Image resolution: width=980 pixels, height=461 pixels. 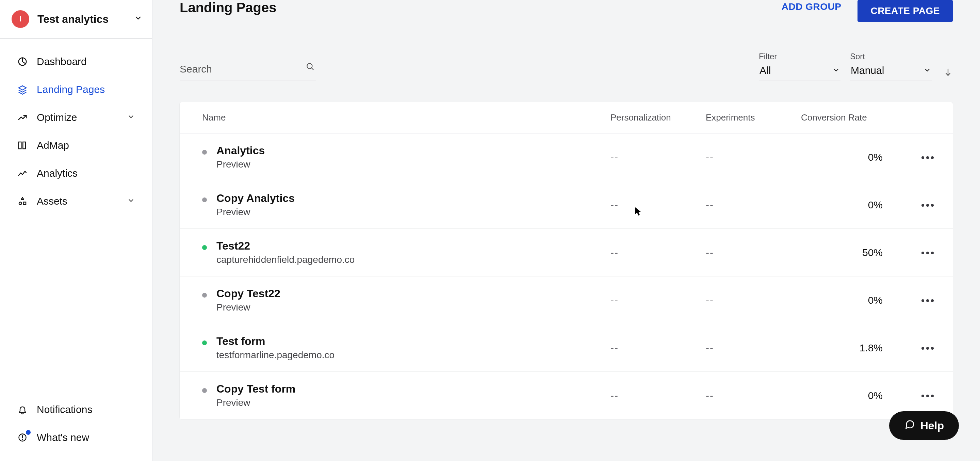 What do you see at coordinates (310, 67) in the screenshot?
I see `search-icon` at bounding box center [310, 67].